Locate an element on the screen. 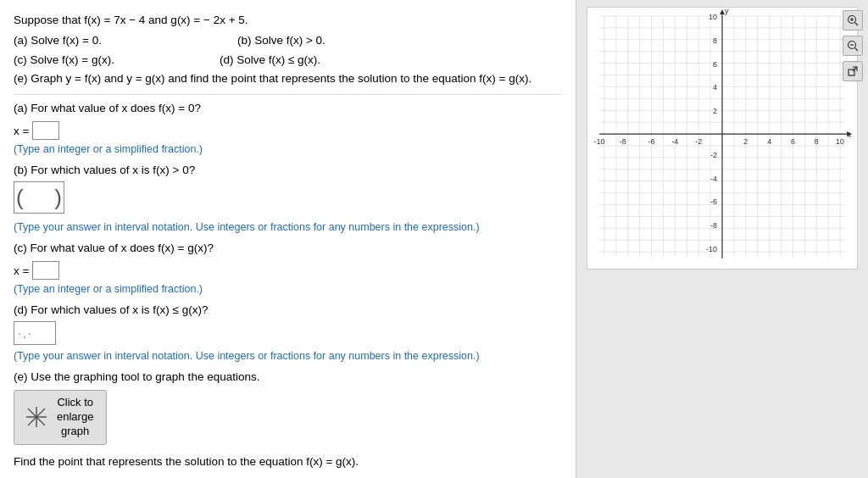 This screenshot has height=478, width=868. graph-icons is located at coordinates (853, 46).